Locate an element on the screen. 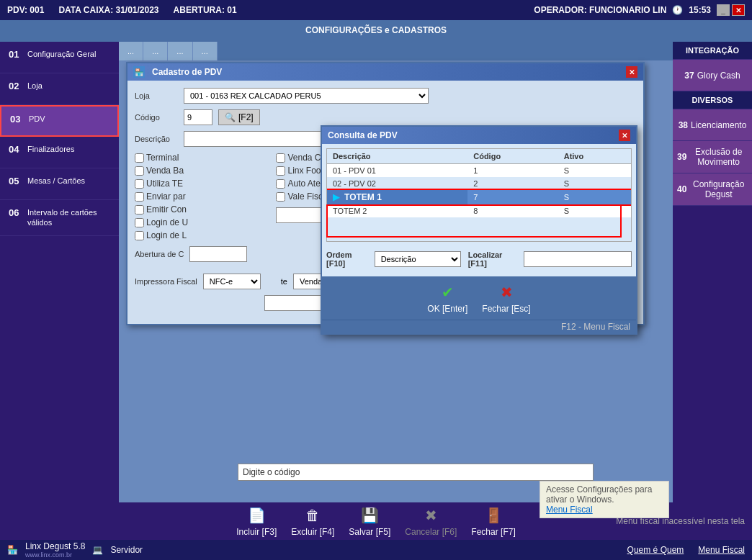  right-sidebar: INTEGRAÇÃO 37 Glory Cash DIVERSOS 38 Lic… is located at coordinates (712, 280).